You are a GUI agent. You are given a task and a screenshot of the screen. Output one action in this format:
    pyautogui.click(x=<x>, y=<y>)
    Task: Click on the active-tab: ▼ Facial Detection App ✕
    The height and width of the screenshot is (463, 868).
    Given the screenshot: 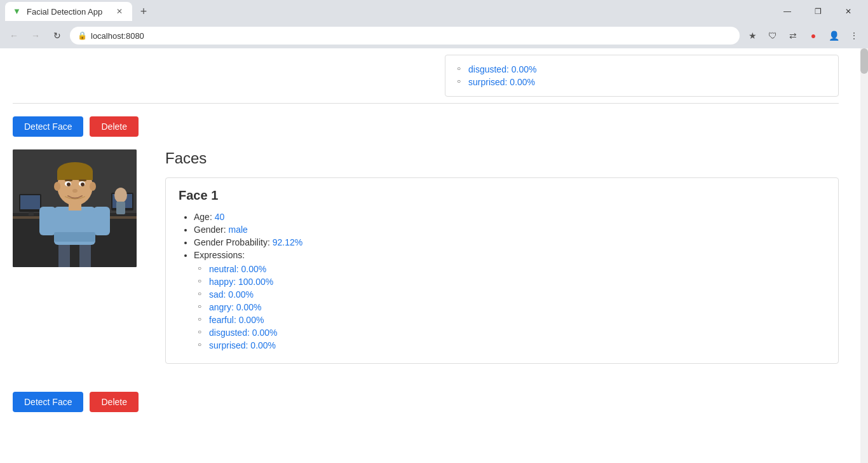 What is the action you would take?
    pyautogui.click(x=69, y=11)
    